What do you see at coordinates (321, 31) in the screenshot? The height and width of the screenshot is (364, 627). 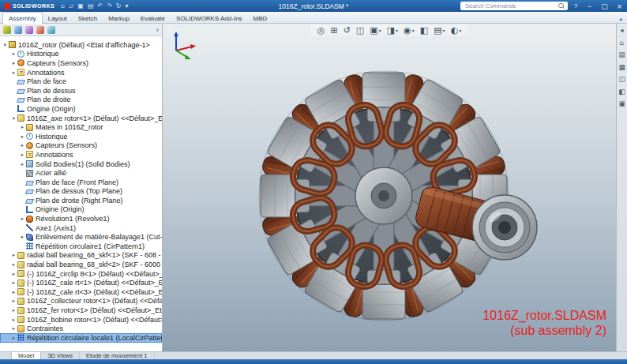 I see `zoom-fit-icon: ◎` at bounding box center [321, 31].